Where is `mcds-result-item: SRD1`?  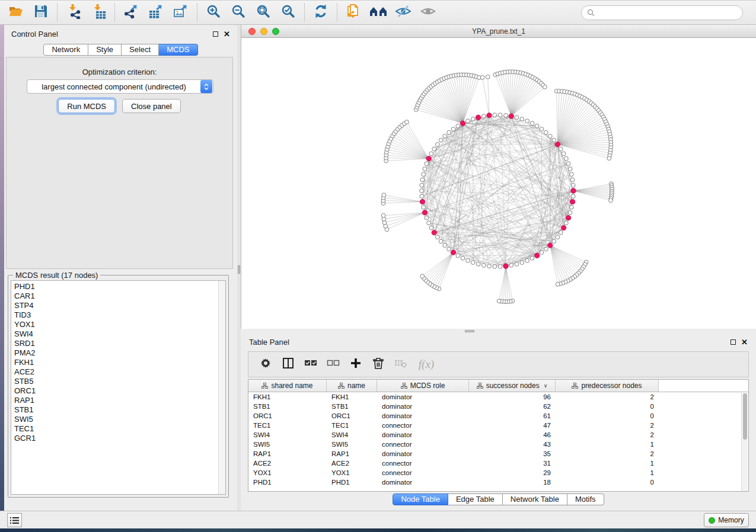 mcds-result-item: SRD1 is located at coordinates (119, 344).